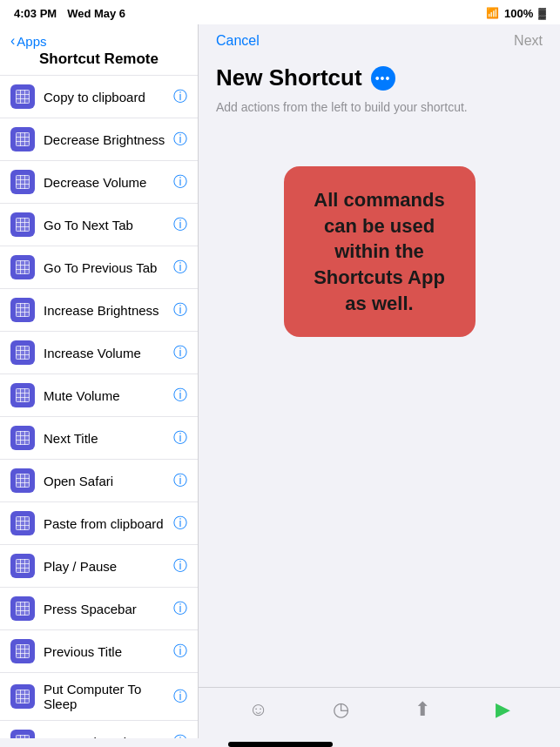  Describe the element at coordinates (99, 524) in the screenshot. I see `list-item: Paste from clipboardⓘ` at that location.